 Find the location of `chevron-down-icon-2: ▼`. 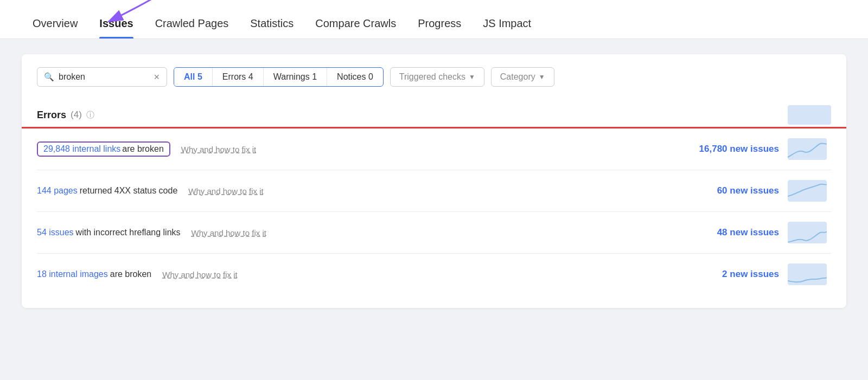

chevron-down-icon-2: ▼ is located at coordinates (542, 77).